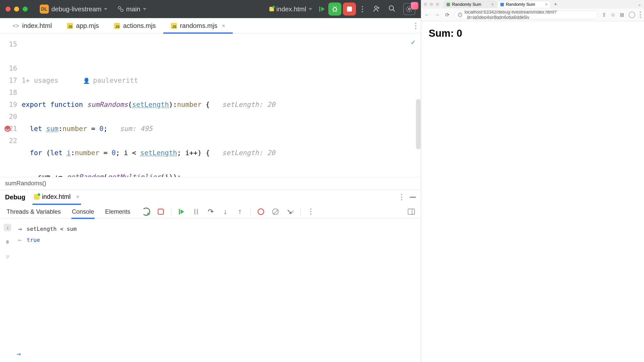 This screenshot has width=644, height=362. Describe the element at coordinates (431, 4) in the screenshot. I see `browser-window-controls` at that location.